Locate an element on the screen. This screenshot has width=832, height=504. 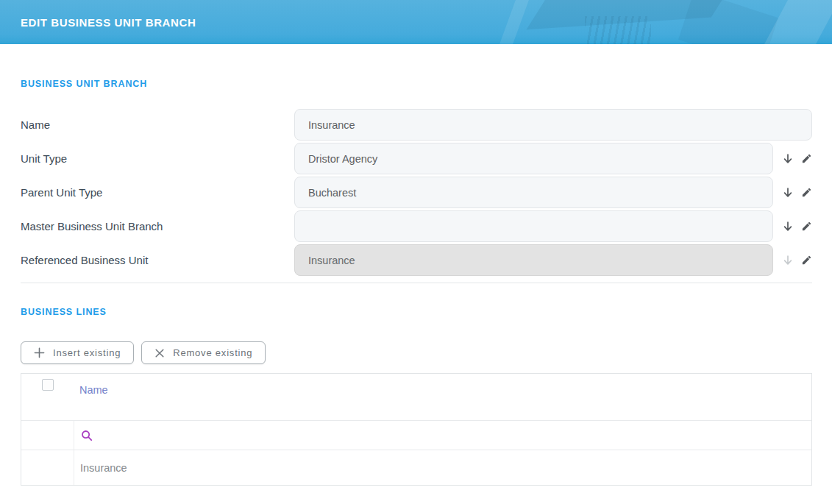
field-row-unit-type: Unit Type is located at coordinates (416, 159).